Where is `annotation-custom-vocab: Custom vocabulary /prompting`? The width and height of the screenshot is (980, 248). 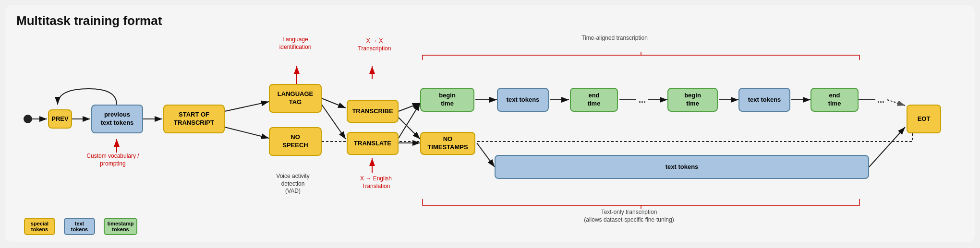 annotation-custom-vocab: Custom vocabulary /prompting is located at coordinates (113, 160).